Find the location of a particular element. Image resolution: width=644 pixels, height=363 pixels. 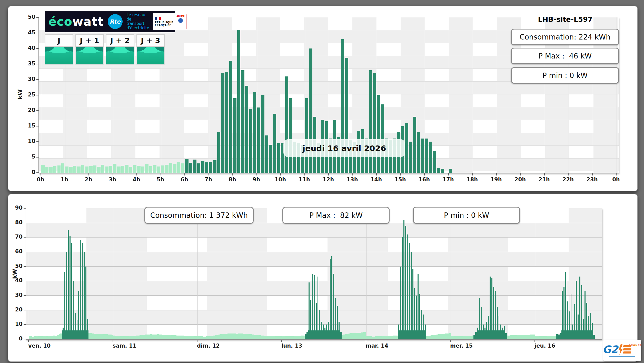

tab-day-J: J is located at coordinates (59, 50).